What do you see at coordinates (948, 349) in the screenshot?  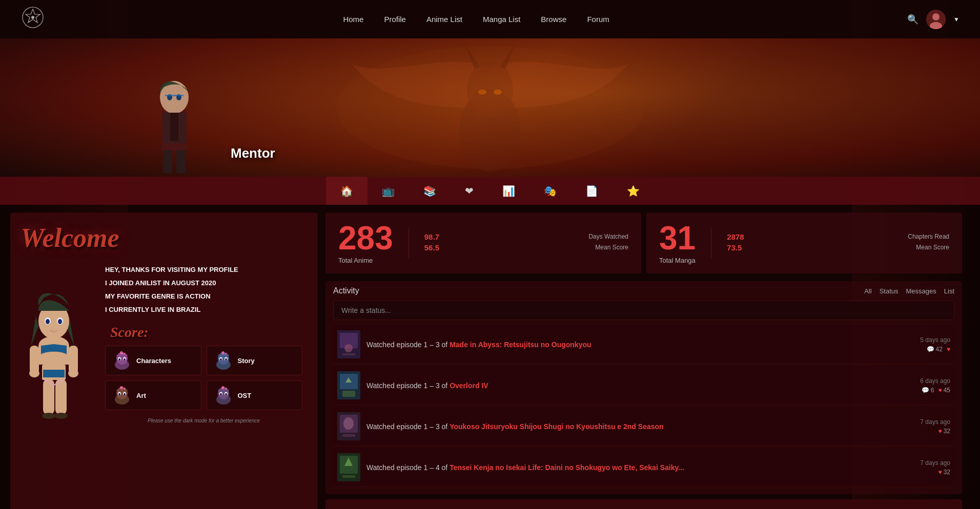 I see `reaction-like-1: ♥` at bounding box center [948, 349].